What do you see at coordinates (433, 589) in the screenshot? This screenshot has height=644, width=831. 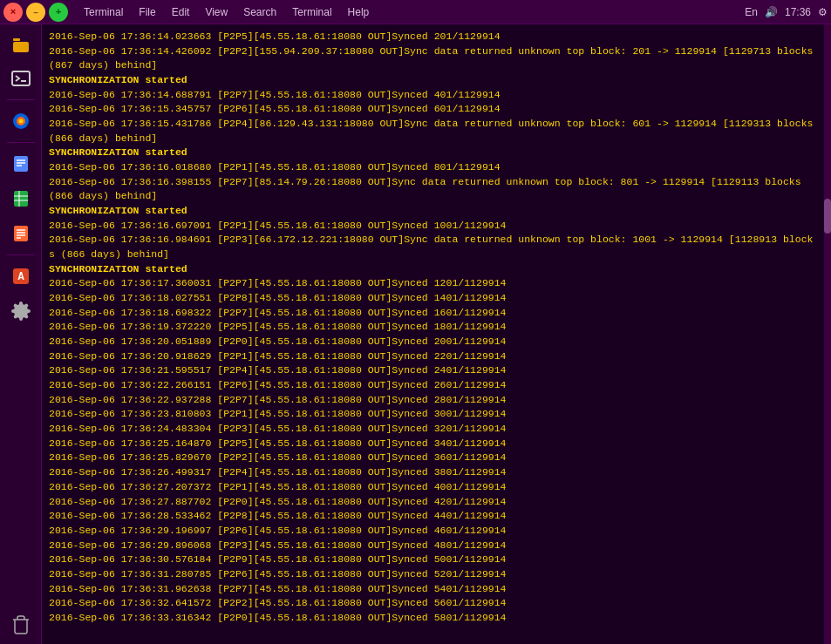 I see `terminal-line: 2016-Sep-06 17:36:31.962638 [P2P7][45.55…` at bounding box center [433, 589].